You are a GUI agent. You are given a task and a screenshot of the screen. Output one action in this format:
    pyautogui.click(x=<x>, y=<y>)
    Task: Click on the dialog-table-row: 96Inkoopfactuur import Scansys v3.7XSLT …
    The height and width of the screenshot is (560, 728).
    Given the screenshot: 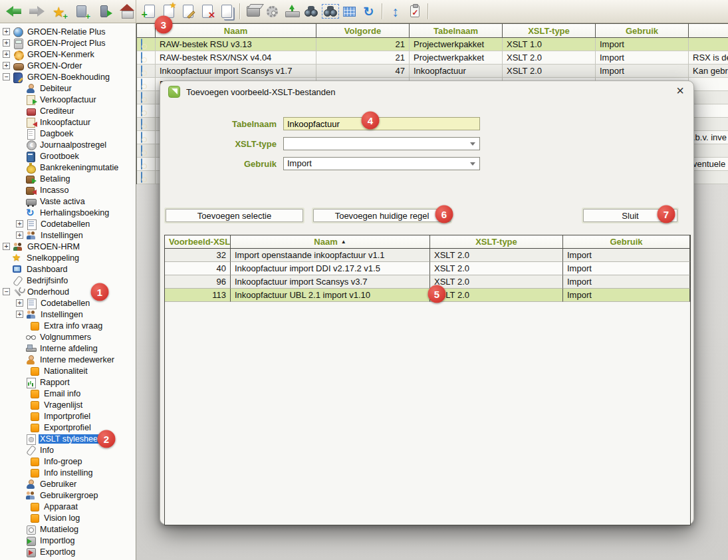 What is the action you would take?
    pyautogui.click(x=427, y=282)
    